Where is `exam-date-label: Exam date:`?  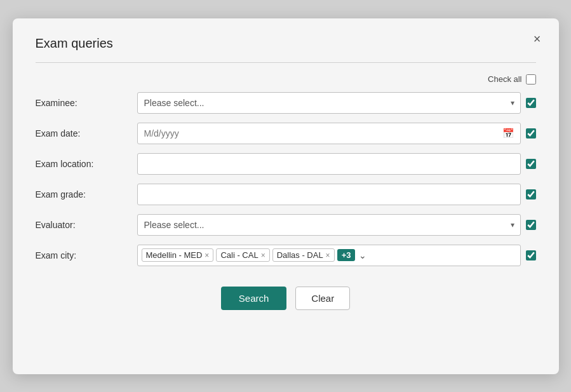 exam-date-label: Exam date: is located at coordinates (86, 133).